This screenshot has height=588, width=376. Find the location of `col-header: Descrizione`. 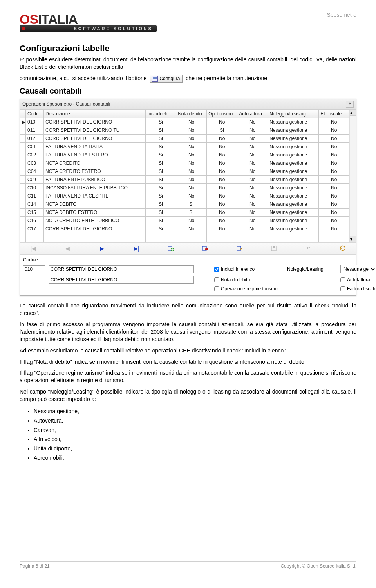

col-header: Descrizione is located at coordinates (95, 114).